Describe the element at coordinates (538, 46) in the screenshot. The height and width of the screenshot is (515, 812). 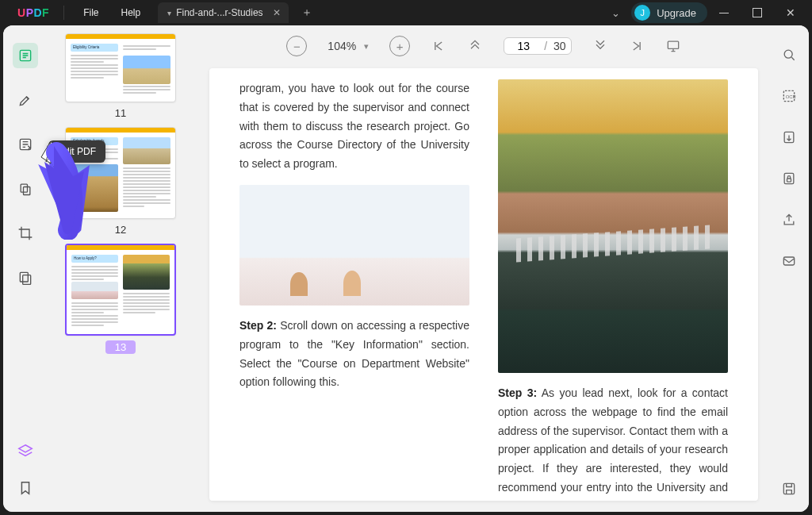
I see `page-number-box: / 30` at that location.